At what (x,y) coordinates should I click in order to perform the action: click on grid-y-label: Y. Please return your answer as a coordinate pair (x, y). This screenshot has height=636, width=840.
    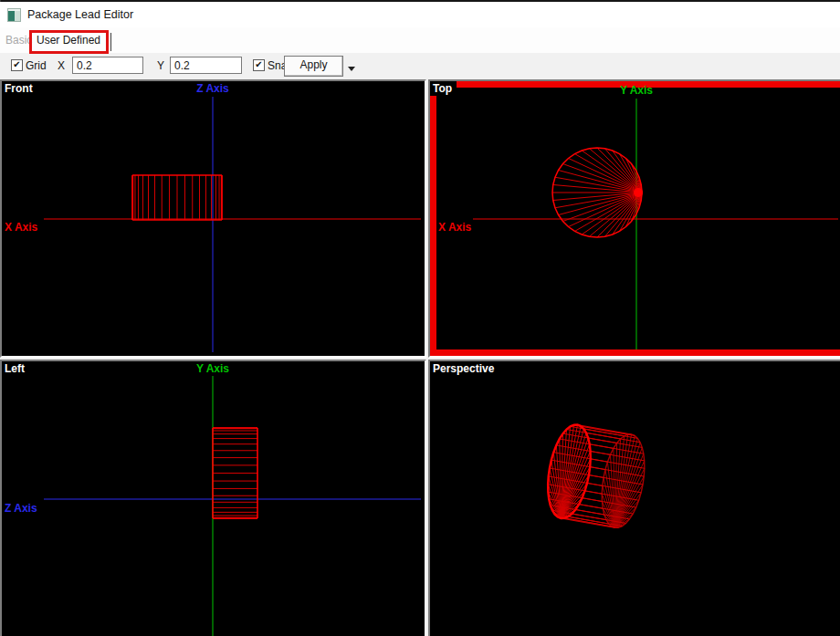
    Looking at the image, I should click on (161, 66).